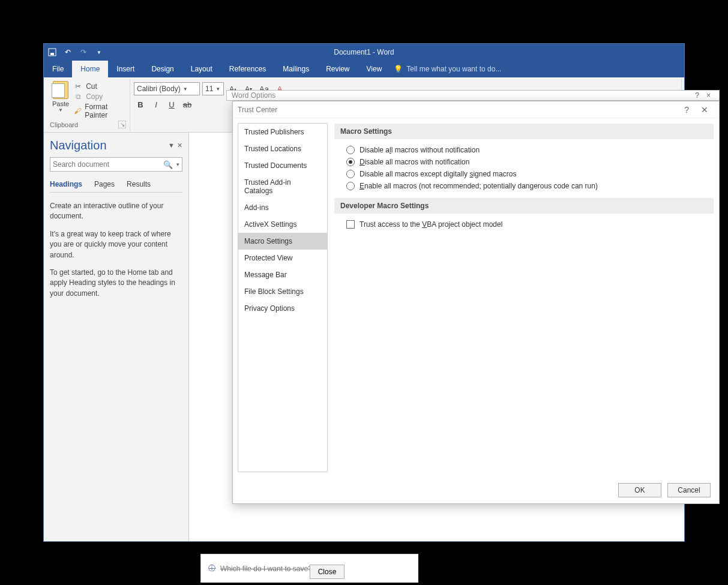 This screenshot has width=728, height=585. What do you see at coordinates (167, 89) in the screenshot?
I see `font-name-combo: Calibri (Body) ▼` at bounding box center [167, 89].